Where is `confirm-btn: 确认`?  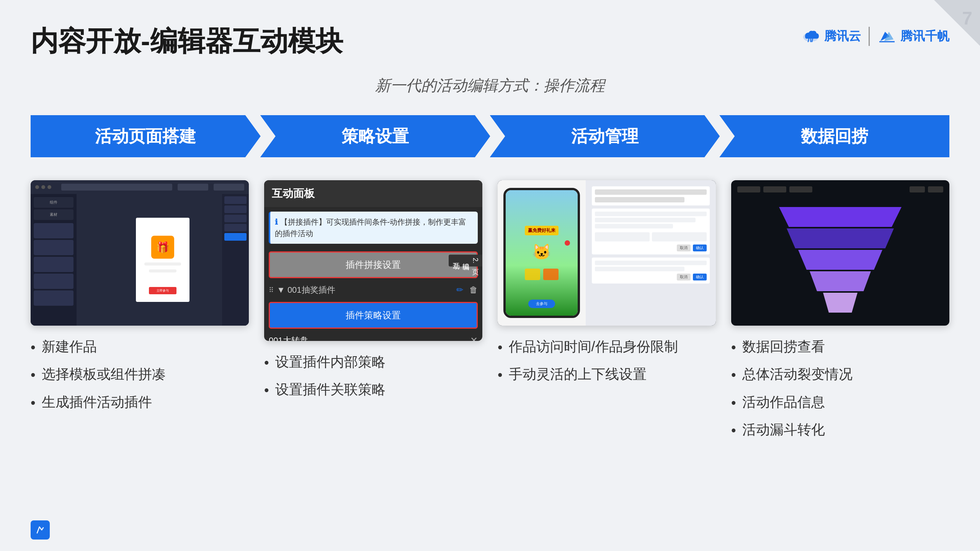 confirm-btn: 确认 is located at coordinates (700, 248).